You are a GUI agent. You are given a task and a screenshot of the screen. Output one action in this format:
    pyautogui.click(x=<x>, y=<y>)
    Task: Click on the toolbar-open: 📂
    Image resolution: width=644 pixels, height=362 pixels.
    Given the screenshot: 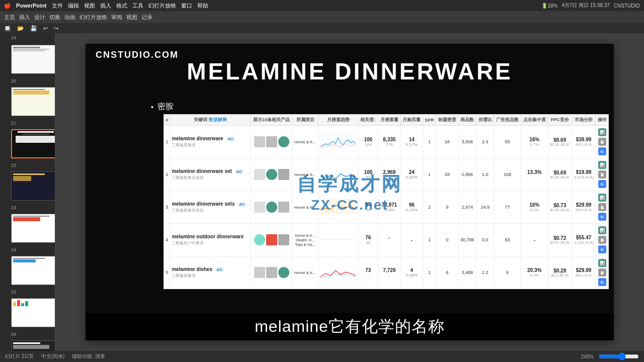 What is the action you would take?
    pyautogui.click(x=21, y=28)
    